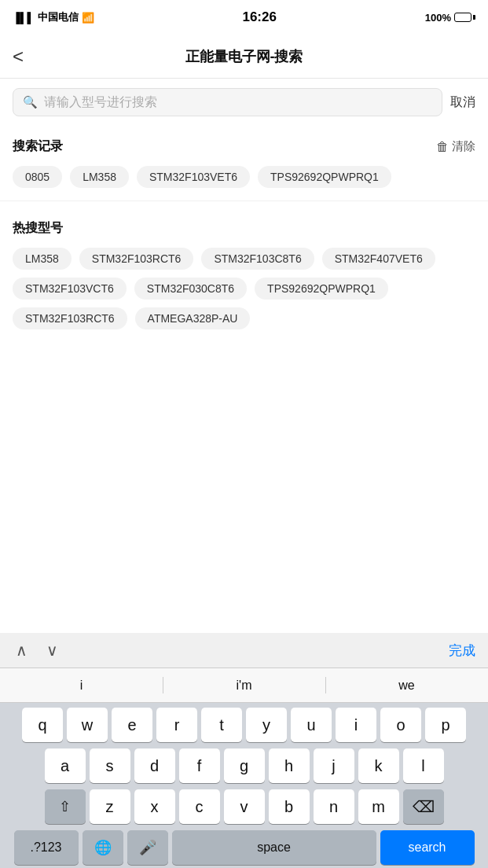 This screenshot has width=488, height=868. Describe the element at coordinates (38, 228) in the screenshot. I see `hot-title: 热搜型号` at that location.